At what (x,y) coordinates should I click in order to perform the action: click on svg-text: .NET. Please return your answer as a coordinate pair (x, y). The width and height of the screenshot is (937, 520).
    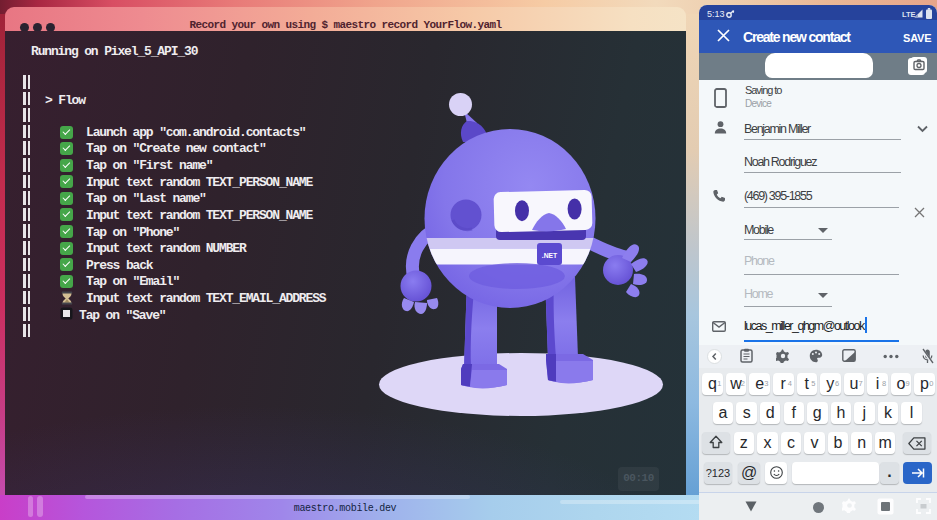
    Looking at the image, I should click on (550, 256).